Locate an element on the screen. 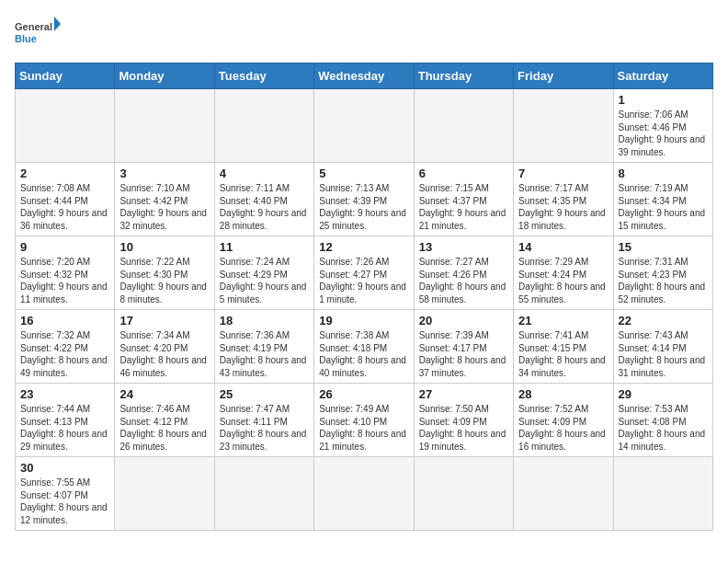 The width and height of the screenshot is (728, 563). day-info: Sunrise: 7:11 AM Sunset: 4:40 PM Dayligh… is located at coordinates (265, 207).